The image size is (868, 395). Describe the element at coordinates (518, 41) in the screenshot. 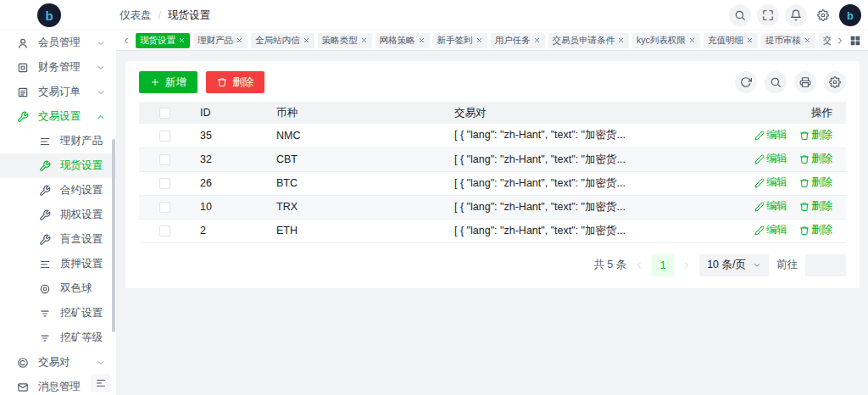

I see `tab-6: 用户任务` at that location.